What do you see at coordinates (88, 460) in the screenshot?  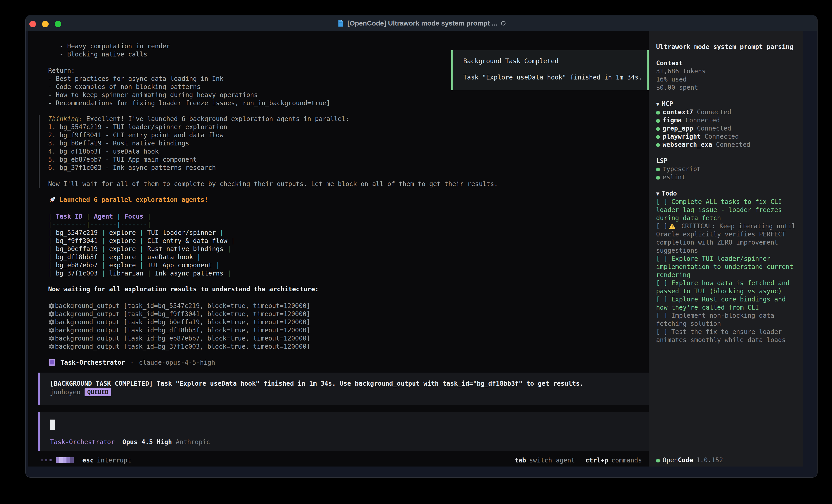 I see `esc-key-hint: esc` at bounding box center [88, 460].